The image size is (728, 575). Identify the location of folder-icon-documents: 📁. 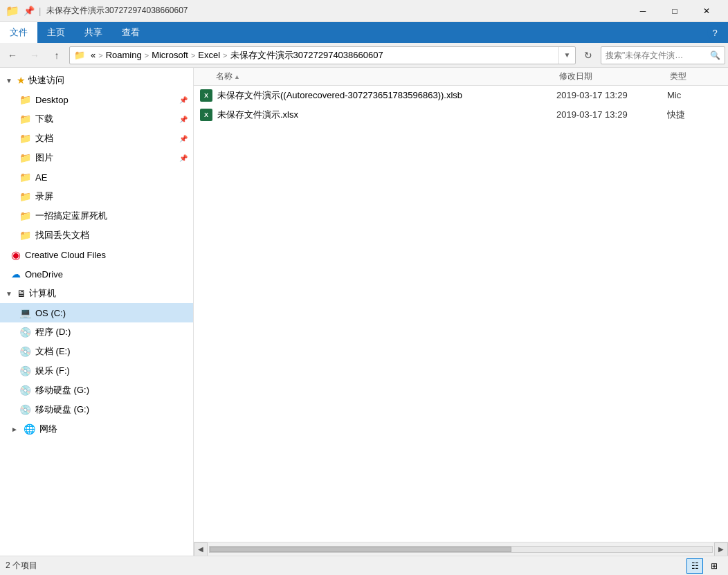
(25, 138).